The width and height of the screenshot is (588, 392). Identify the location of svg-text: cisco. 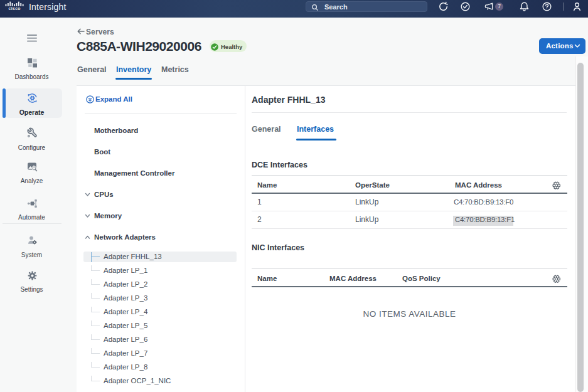
(15, 9).